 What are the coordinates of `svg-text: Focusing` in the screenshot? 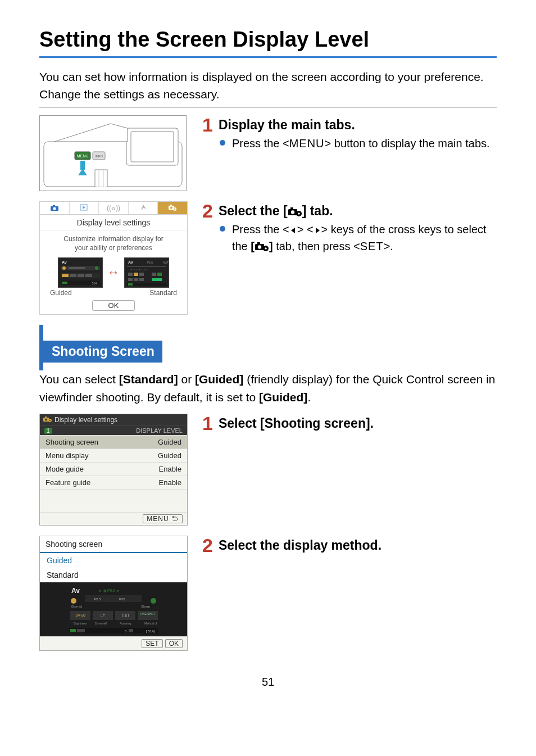 It's located at (126, 623).